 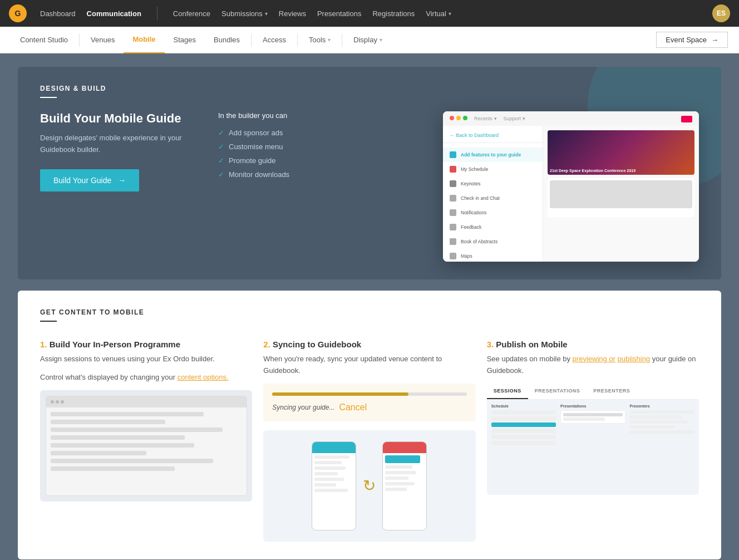 I want to click on phone-mockup-area: Recents ▾ Support ▾ ← Back to Dashboard …, so click(x=531, y=186).